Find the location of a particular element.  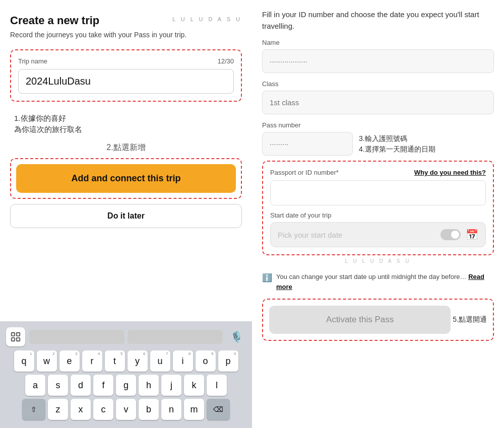

key-x: x is located at coordinates (81, 409).